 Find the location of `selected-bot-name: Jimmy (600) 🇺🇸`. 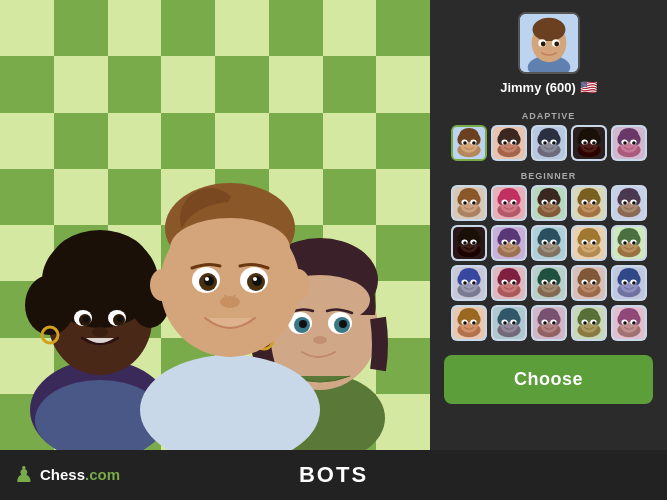

selected-bot-name: Jimmy (600) 🇺🇸 is located at coordinates (548, 87).